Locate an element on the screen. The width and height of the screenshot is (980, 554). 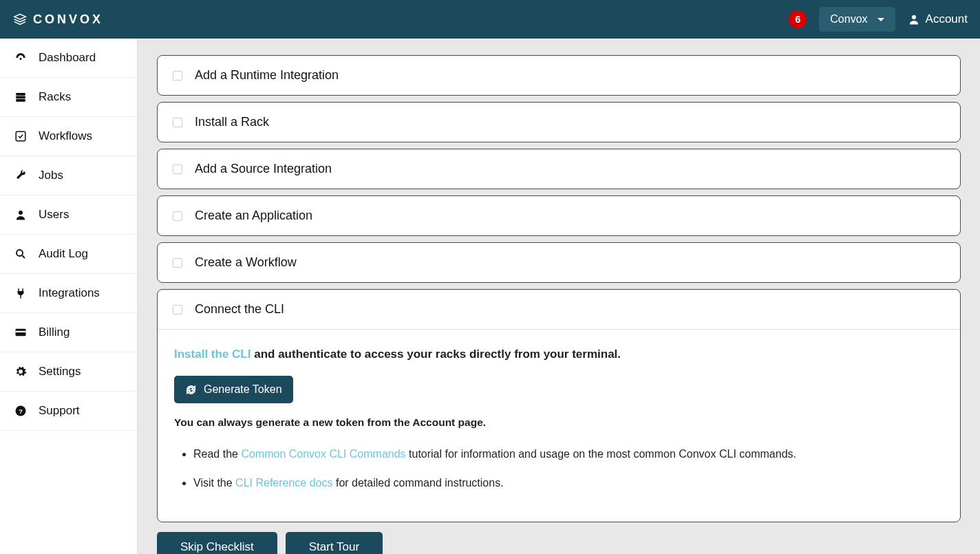
gear-icon is located at coordinates (21, 372).